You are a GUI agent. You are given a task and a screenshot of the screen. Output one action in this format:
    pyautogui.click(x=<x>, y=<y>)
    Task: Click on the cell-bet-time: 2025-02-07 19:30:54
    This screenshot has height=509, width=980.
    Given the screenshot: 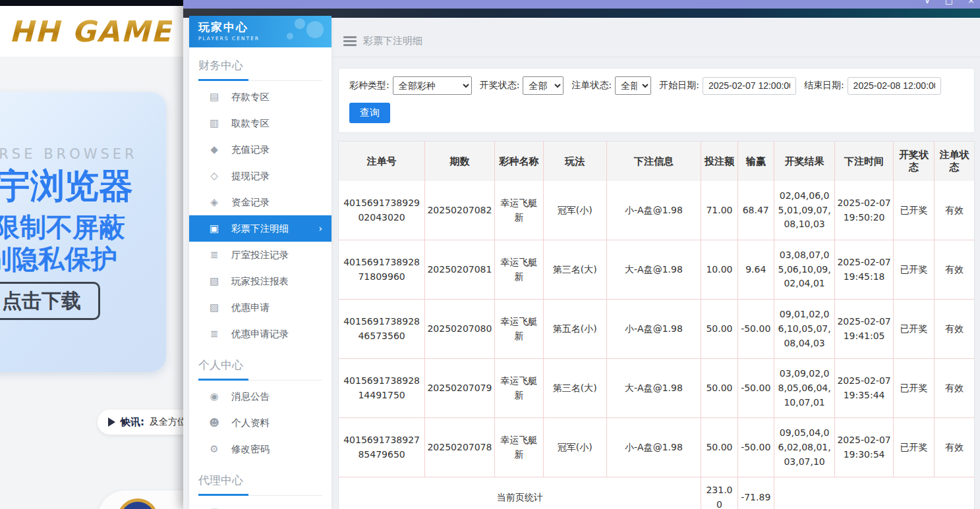 What is the action you would take?
    pyautogui.click(x=864, y=448)
    